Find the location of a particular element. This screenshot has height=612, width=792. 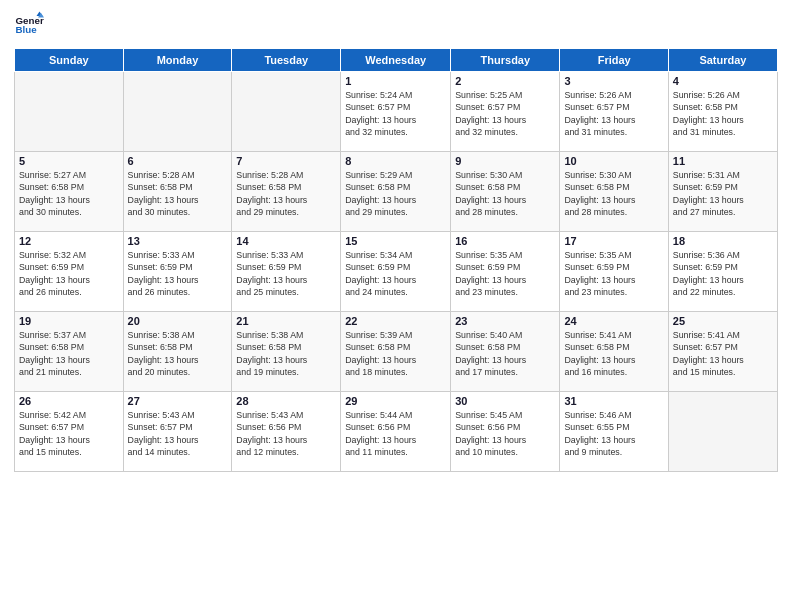

day-info: Sunrise: 5:24 AM Sunset: 6:57 PM Dayligh… is located at coordinates (396, 114).